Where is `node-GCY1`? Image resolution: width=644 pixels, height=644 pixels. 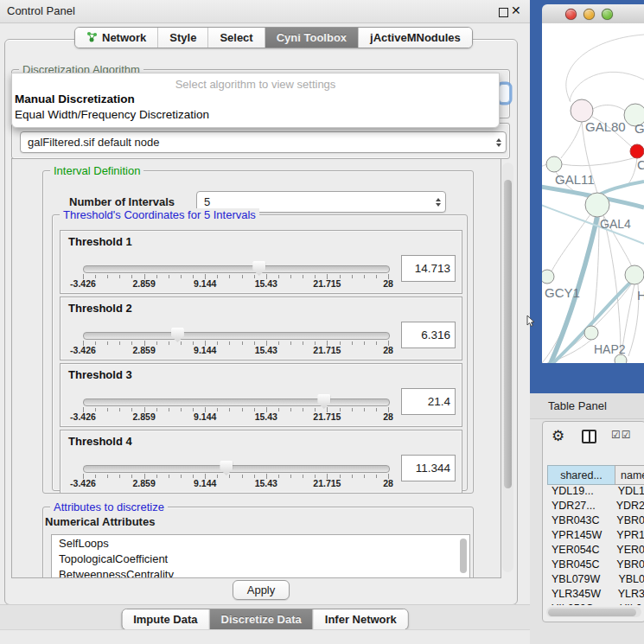 node-GCY1 is located at coordinates (548, 277).